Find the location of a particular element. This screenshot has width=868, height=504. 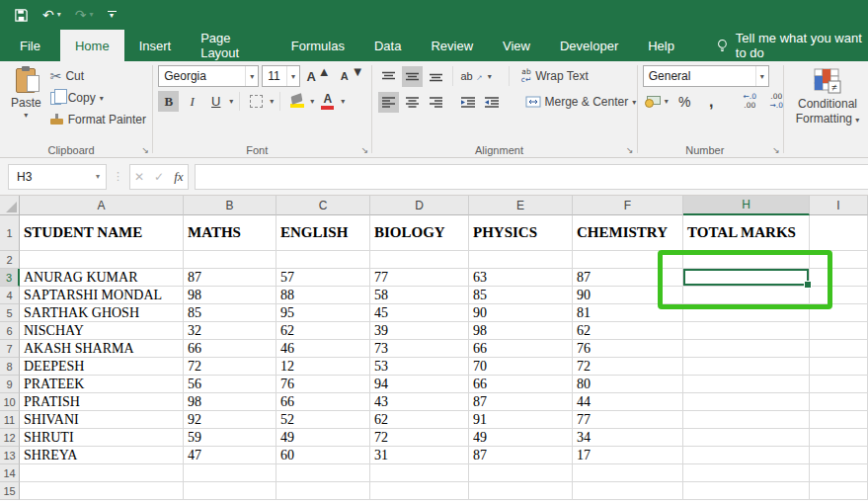

tab-file: File is located at coordinates (30, 45).